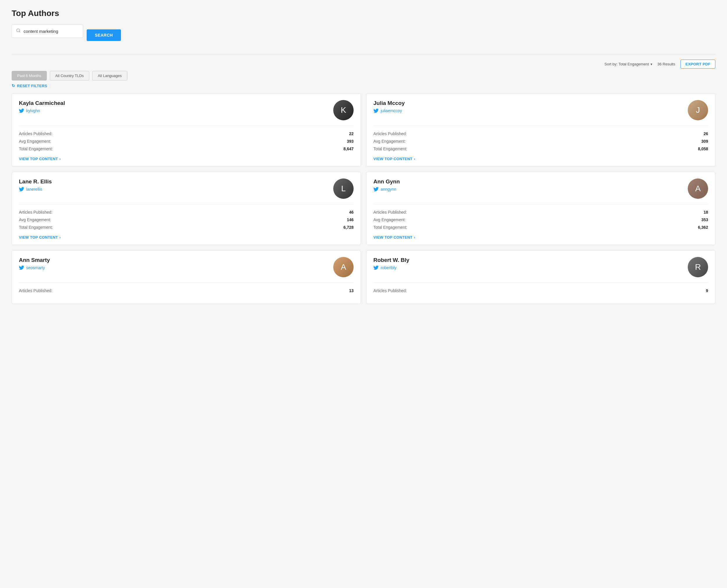  Describe the element at coordinates (705, 220) in the screenshot. I see `avg-engagement-value: 353` at that location.